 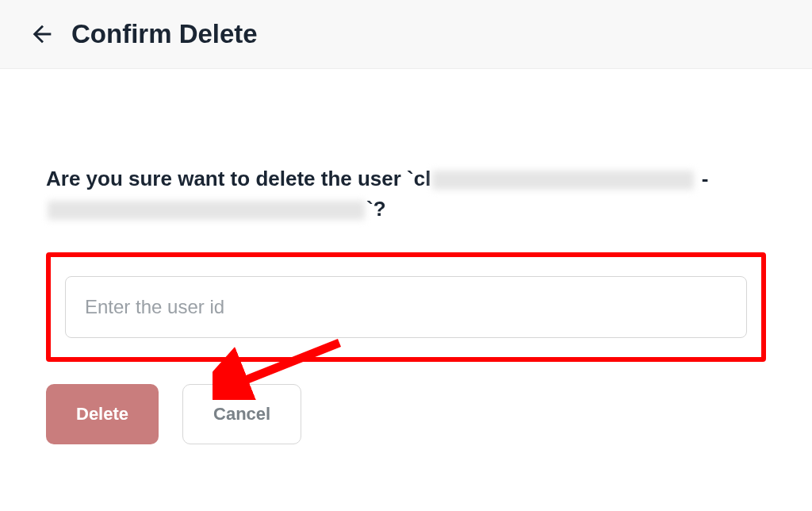 I want to click on prompt-prefix: Are you sure want to delete the user `cl, so click(x=238, y=179).